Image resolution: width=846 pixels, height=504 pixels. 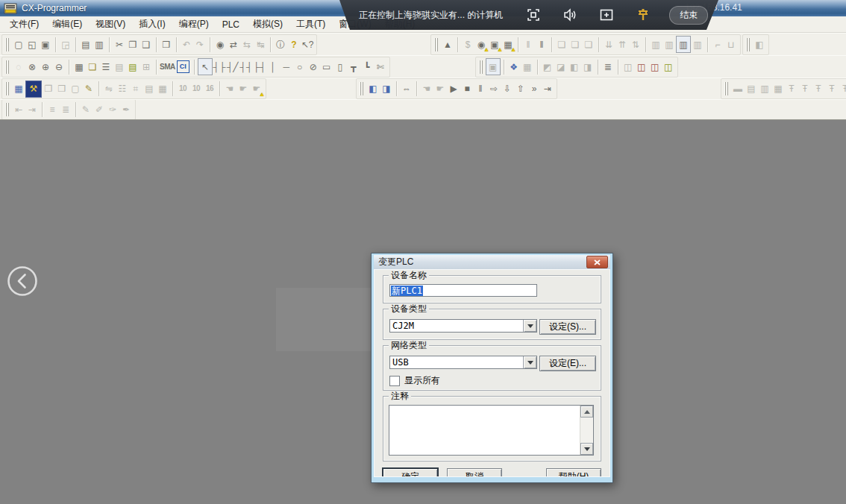 What do you see at coordinates (24, 24) in the screenshot?
I see `menu-item-1: 文件(F)` at bounding box center [24, 24].